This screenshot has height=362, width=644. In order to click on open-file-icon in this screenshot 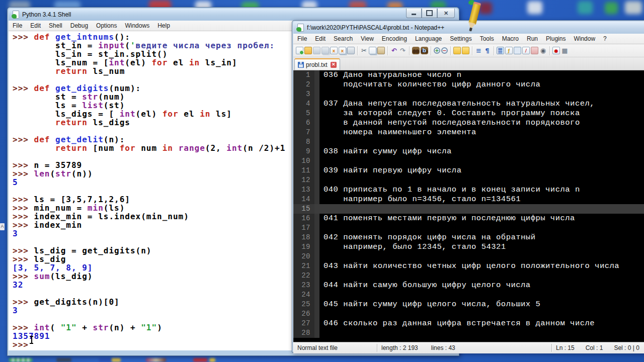, I will do `click(308, 50)`.